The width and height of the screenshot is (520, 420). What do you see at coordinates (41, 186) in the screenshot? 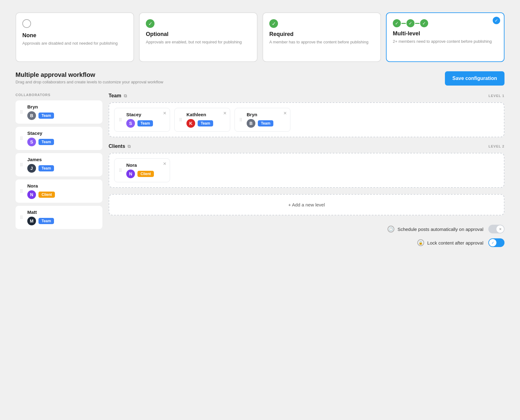
I see `collab-name-nora: Nora` at bounding box center [41, 186].